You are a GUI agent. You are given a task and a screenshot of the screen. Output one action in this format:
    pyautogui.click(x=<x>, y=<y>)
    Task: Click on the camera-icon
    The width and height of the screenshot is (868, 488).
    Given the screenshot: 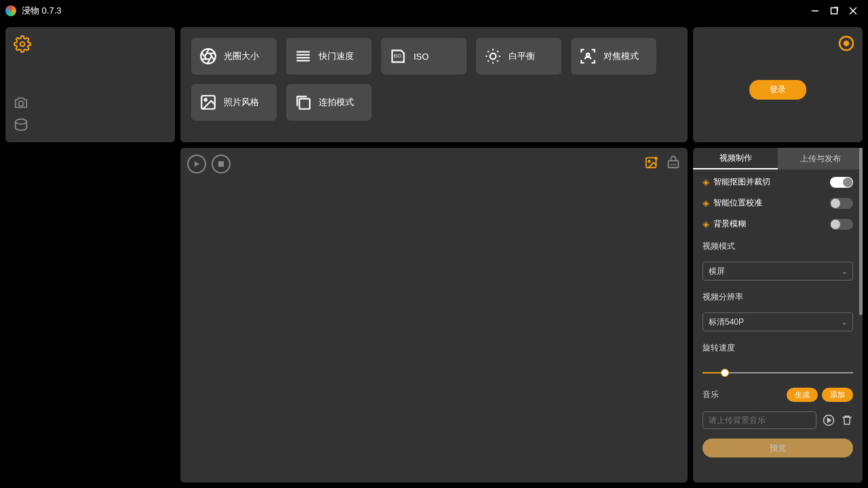 What is the action you would take?
    pyautogui.click(x=21, y=104)
    